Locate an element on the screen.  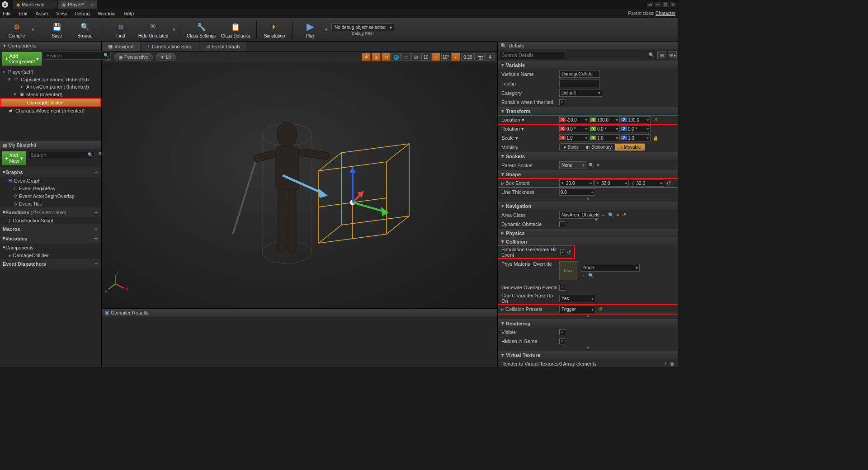
scale-z-input is located at coordinates (637, 138).